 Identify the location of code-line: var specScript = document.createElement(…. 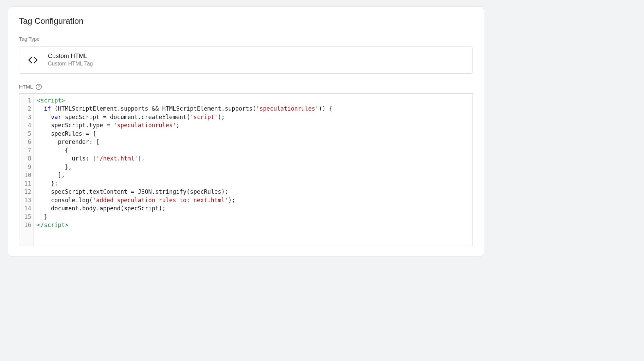
(253, 117).